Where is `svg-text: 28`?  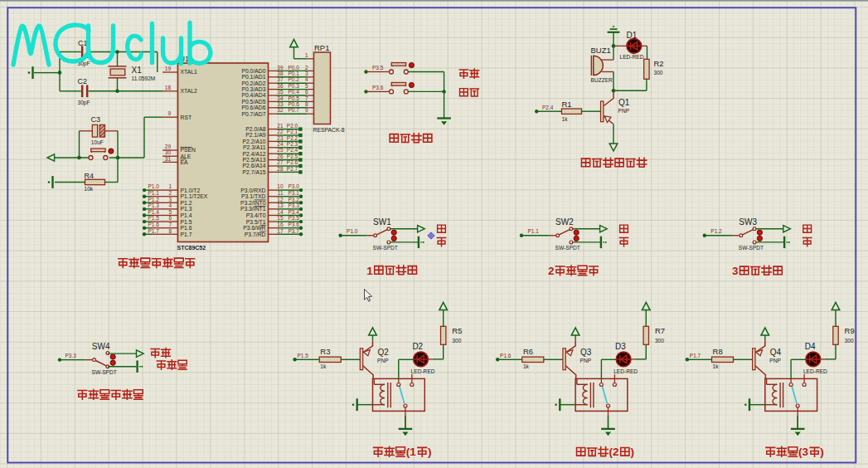 svg-text: 28 is located at coordinates (280, 169).